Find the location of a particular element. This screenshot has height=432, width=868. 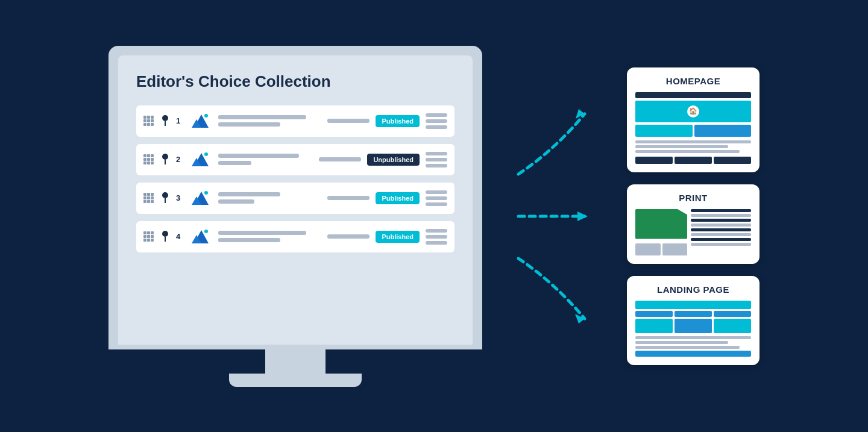

lp-header-bar is located at coordinates (693, 305).